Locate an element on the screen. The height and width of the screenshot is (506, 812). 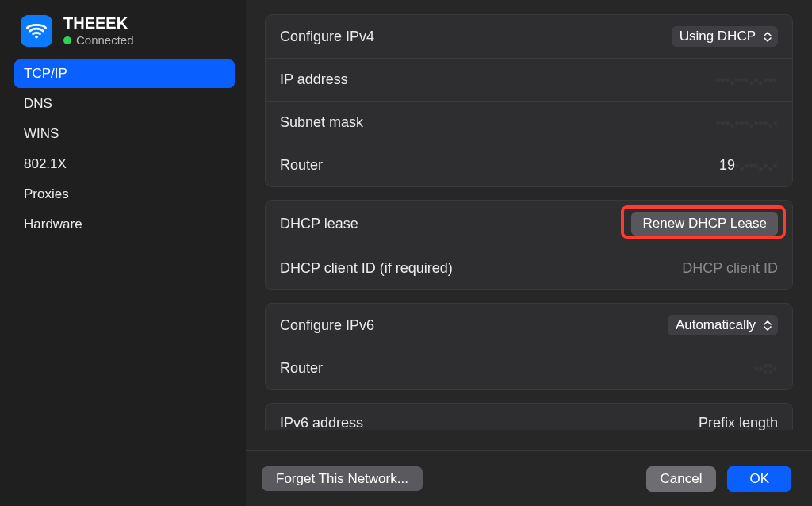
renew-dhcp-lease-label: Renew DHCP Lease is located at coordinates (704, 224).